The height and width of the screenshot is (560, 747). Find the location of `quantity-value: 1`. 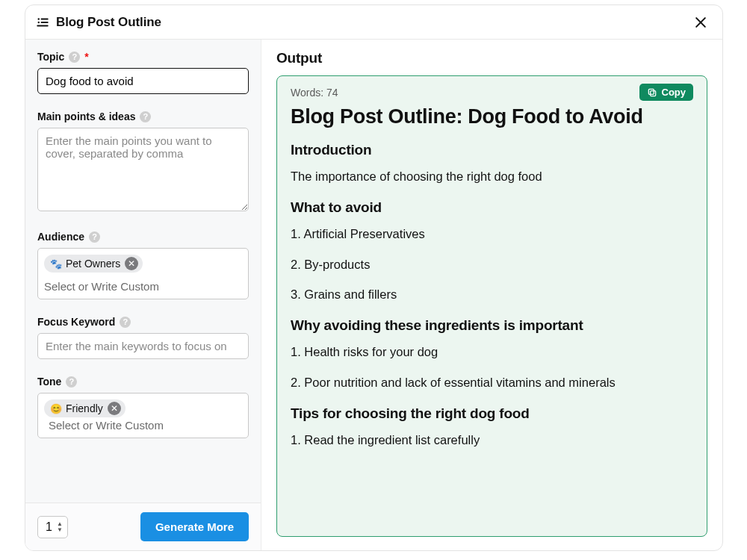

quantity-value: 1 is located at coordinates (49, 527).